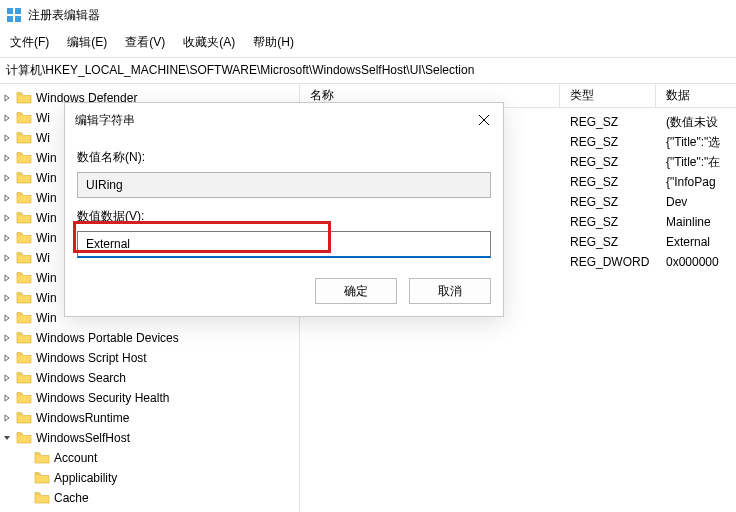  Describe the element at coordinates (108, 338) in the screenshot. I see `tree-item-label: Windows Portable Devices` at that location.